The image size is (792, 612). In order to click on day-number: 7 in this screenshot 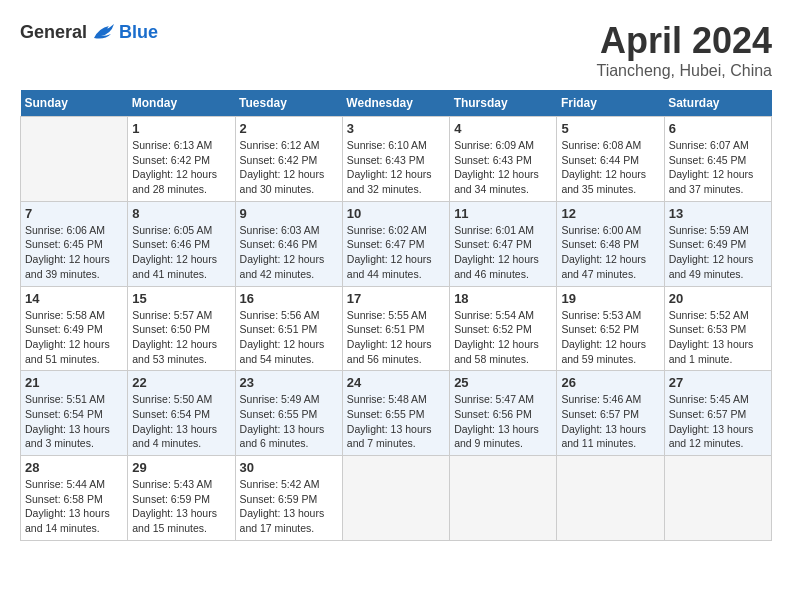, I will do `click(74, 214)`.